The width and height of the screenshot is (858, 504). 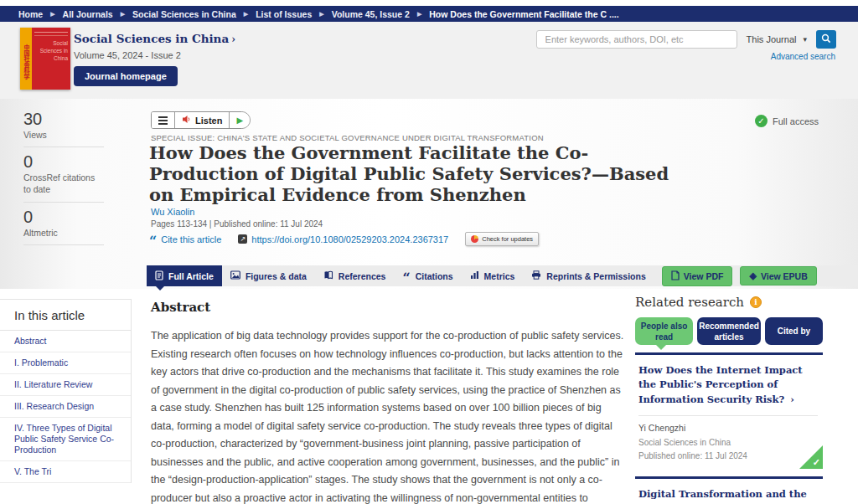 I want to click on journal-cover-image: 中国社会科学 Social Sciences in China, so click(x=45, y=59).